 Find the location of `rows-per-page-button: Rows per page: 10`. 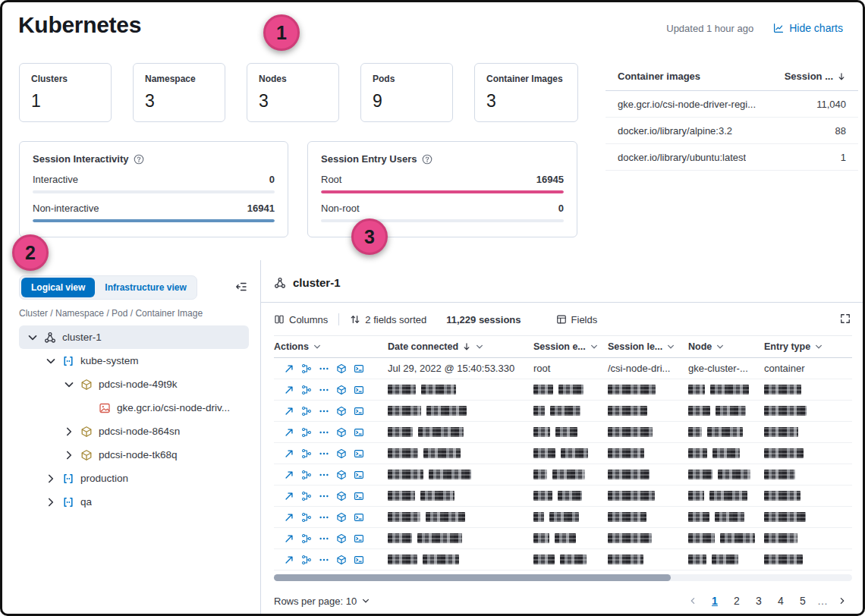

rows-per-page-button: Rows per page: 10 is located at coordinates (322, 601).